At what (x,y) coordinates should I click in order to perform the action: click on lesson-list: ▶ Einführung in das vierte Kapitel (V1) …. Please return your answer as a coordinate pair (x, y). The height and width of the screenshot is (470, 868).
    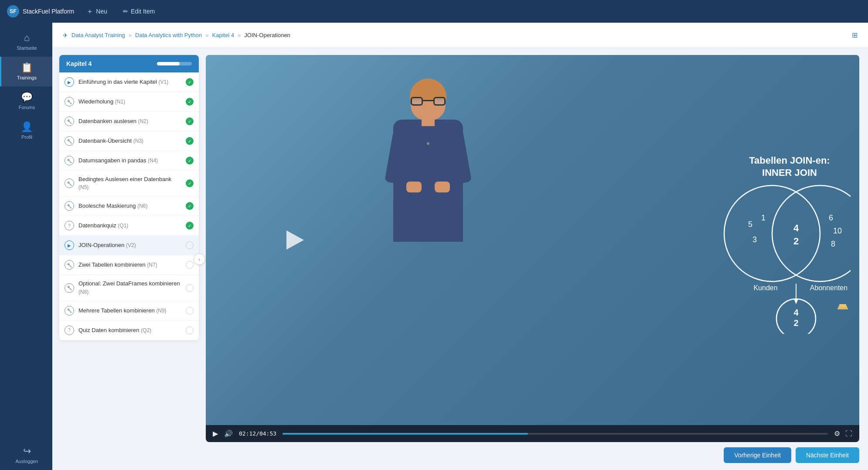
    Looking at the image, I should click on (129, 206).